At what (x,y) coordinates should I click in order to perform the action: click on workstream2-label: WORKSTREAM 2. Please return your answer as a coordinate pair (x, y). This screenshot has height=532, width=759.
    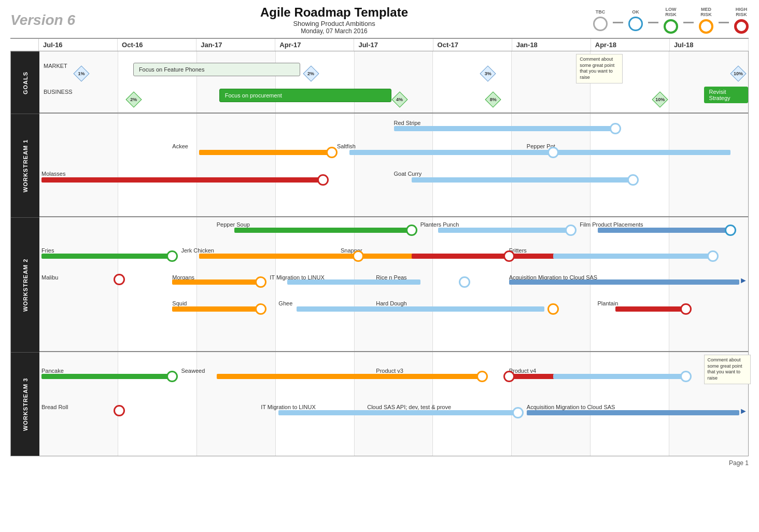
    Looking at the image, I should click on (25, 285).